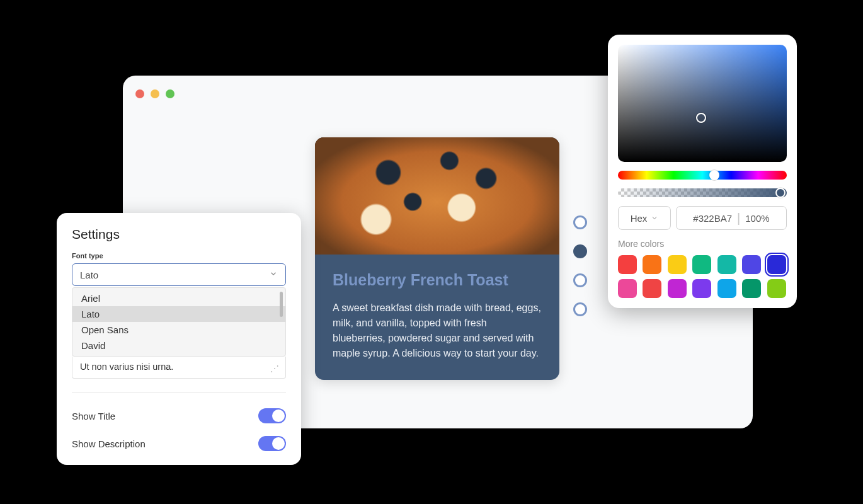 This screenshot has height=504, width=863. Describe the element at coordinates (580, 266) in the screenshot. I see `scheme-selector` at that location.